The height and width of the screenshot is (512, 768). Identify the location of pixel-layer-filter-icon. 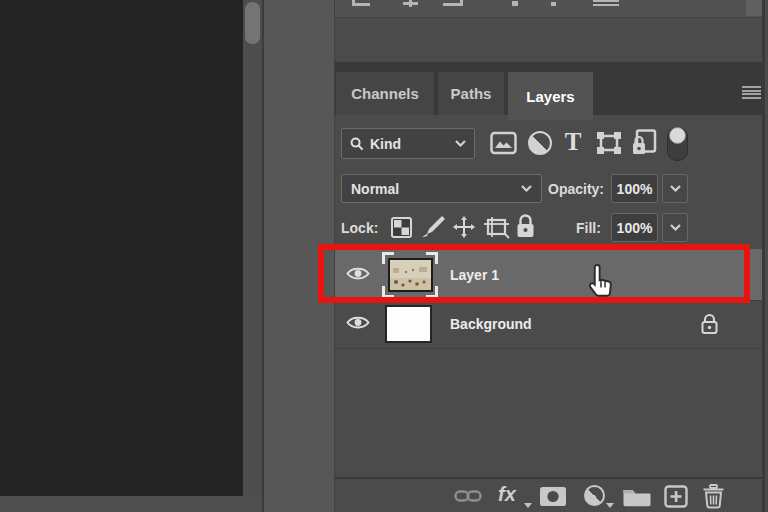
(504, 143).